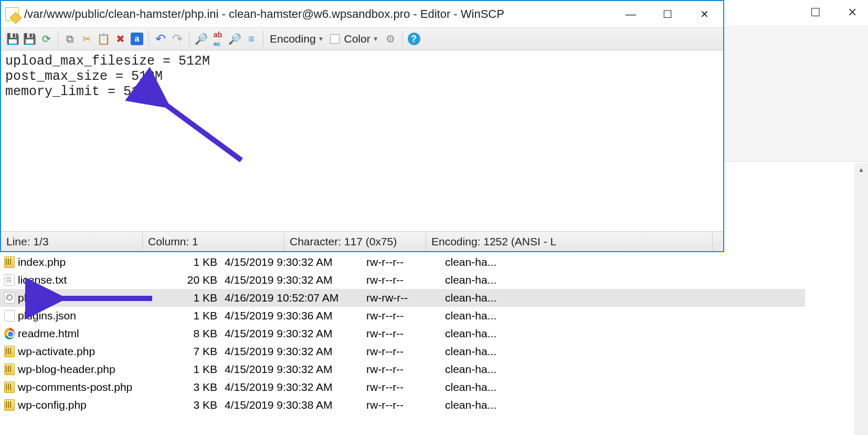 This screenshot has width=868, height=435. What do you see at coordinates (87, 39) in the screenshot?
I see `cut-icon: ✂` at bounding box center [87, 39].